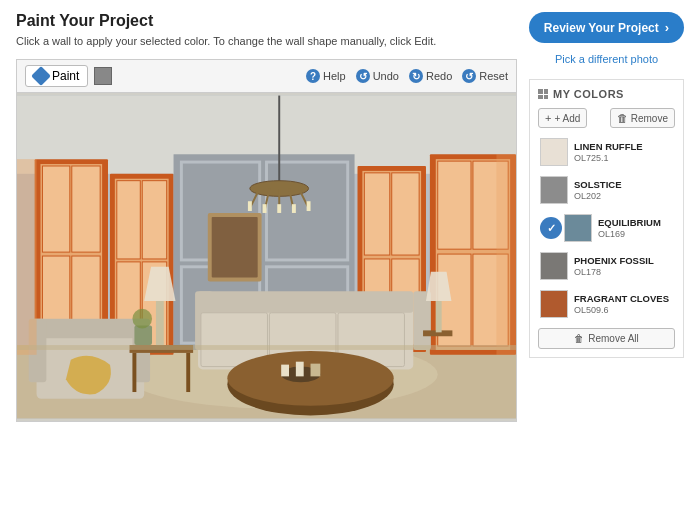  I want to click on remove-color-button: 🗑 Remove, so click(642, 118).